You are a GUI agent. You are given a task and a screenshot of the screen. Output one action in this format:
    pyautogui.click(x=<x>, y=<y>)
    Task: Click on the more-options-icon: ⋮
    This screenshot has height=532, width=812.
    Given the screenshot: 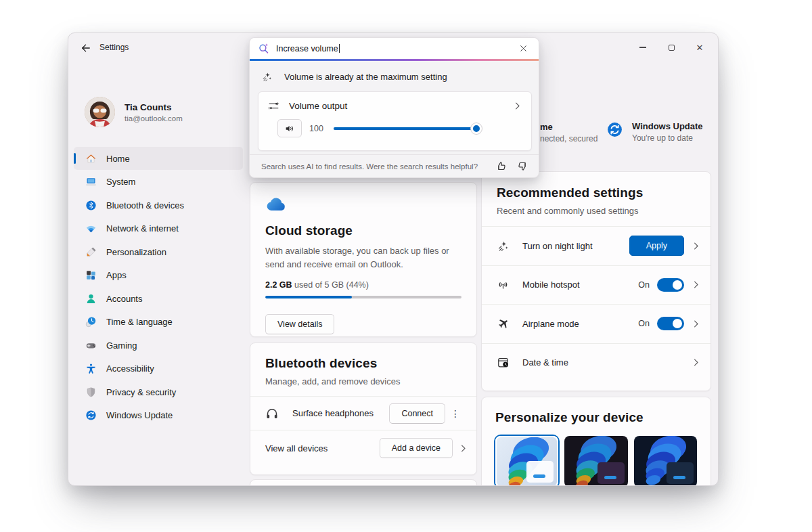 What is the action you would take?
    pyautogui.click(x=455, y=414)
    